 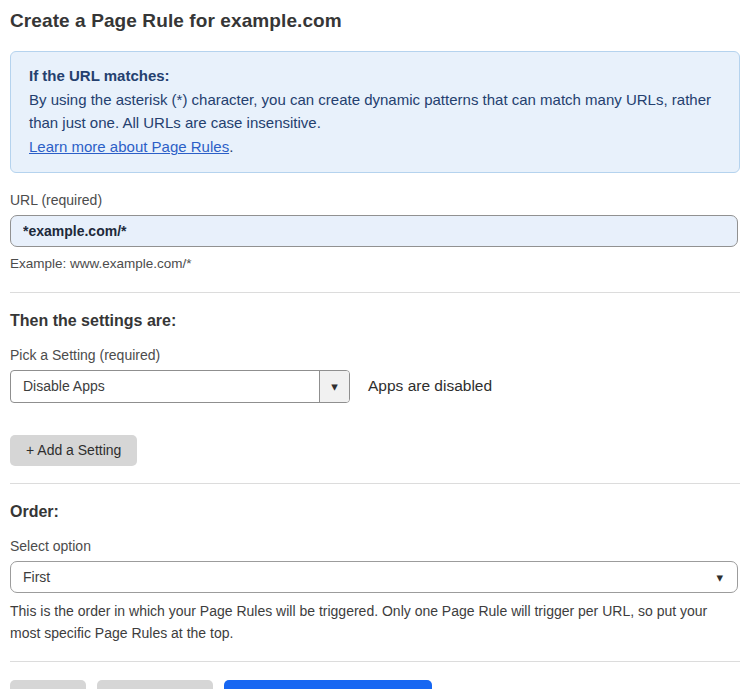 I want to click on url-field-label: URL (required), so click(x=375, y=200).